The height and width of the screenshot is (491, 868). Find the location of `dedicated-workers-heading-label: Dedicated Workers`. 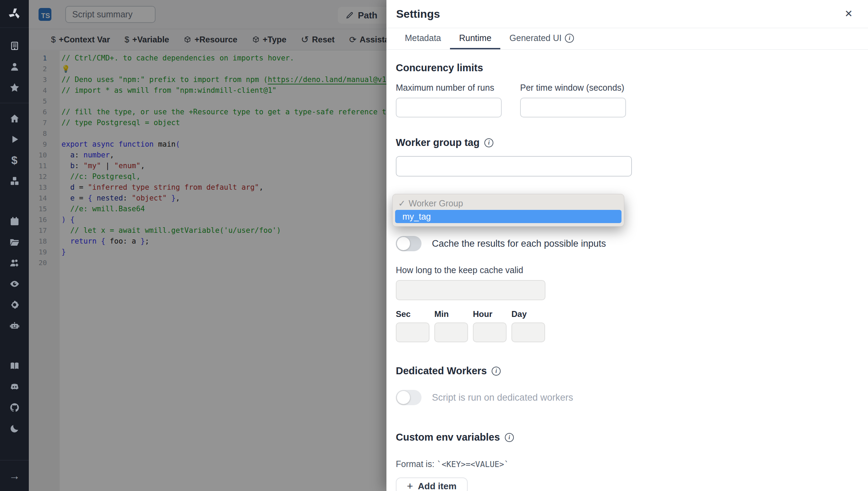

dedicated-workers-heading-label: Dedicated Workers is located at coordinates (441, 371).